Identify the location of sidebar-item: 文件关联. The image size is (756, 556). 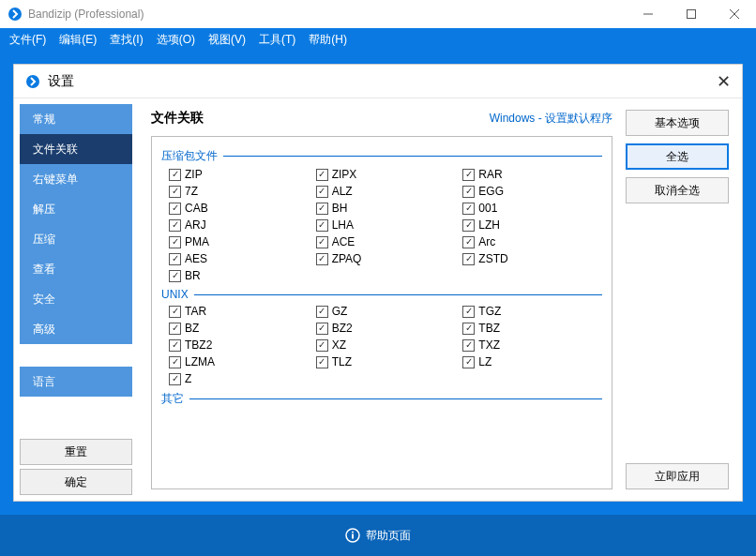
(76, 149).